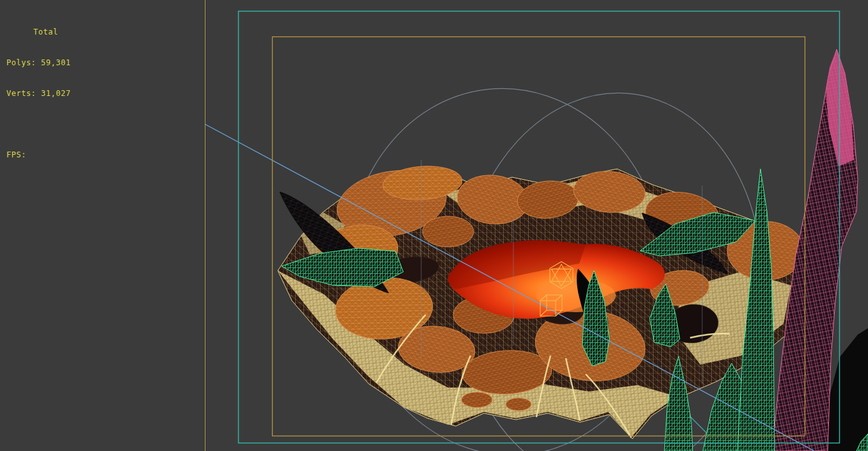  Describe the element at coordinates (38, 155) in the screenshot. I see `stats-fps-label: FPS:` at that location.